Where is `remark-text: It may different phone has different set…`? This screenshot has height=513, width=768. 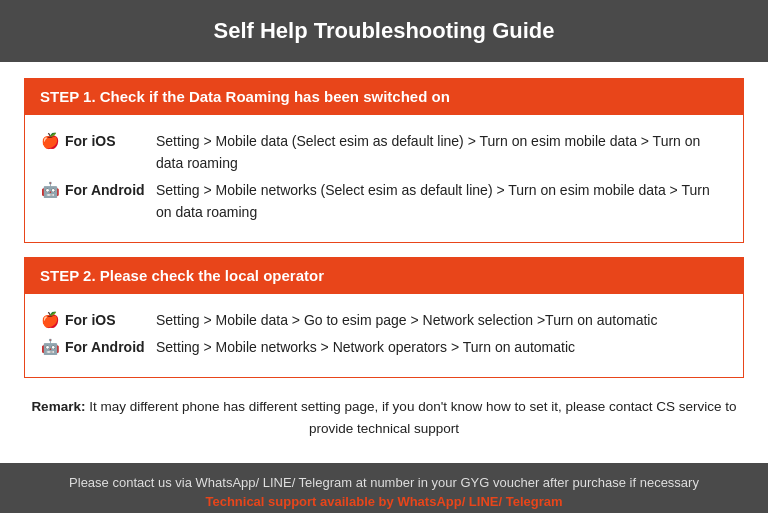
remark-text: It may different phone has different set… is located at coordinates (412, 418).